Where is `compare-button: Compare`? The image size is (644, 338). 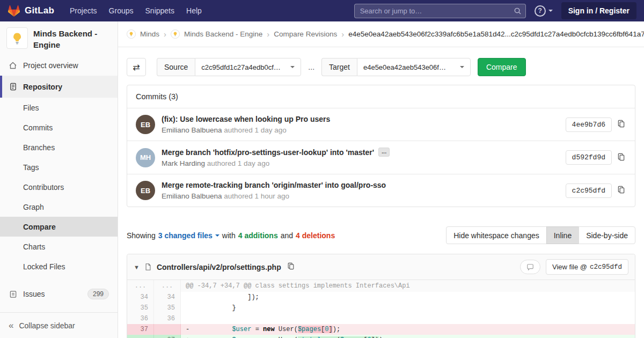 compare-button: Compare is located at coordinates (502, 67).